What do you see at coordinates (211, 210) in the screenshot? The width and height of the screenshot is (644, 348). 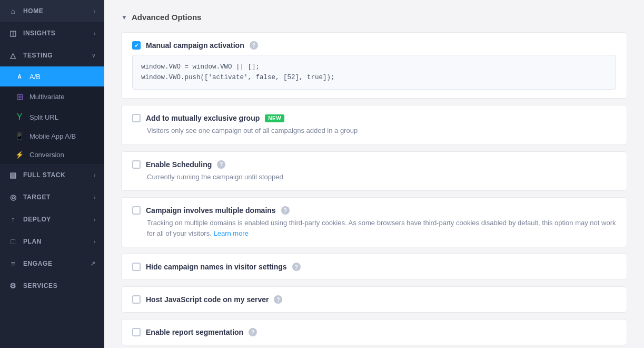 I see `label-multiple-domains: Campaign involves multiple domains` at bounding box center [211, 210].